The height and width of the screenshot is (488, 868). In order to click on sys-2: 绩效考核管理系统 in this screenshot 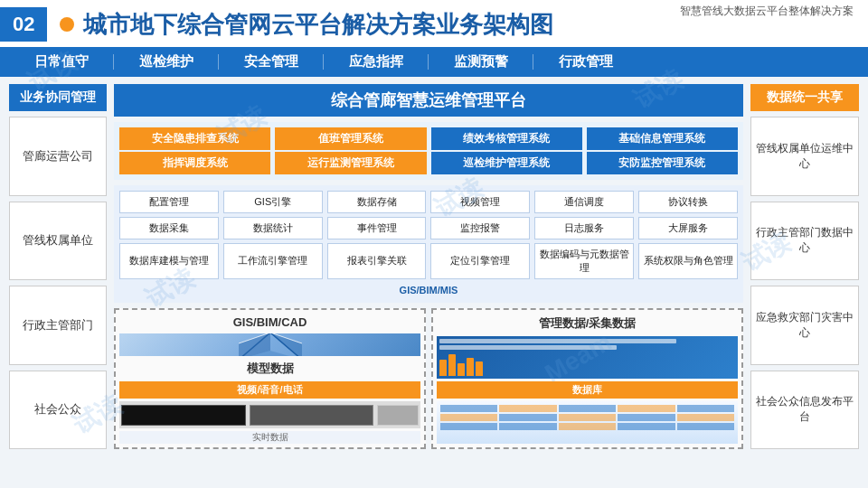, I will do `click(506, 139)`.